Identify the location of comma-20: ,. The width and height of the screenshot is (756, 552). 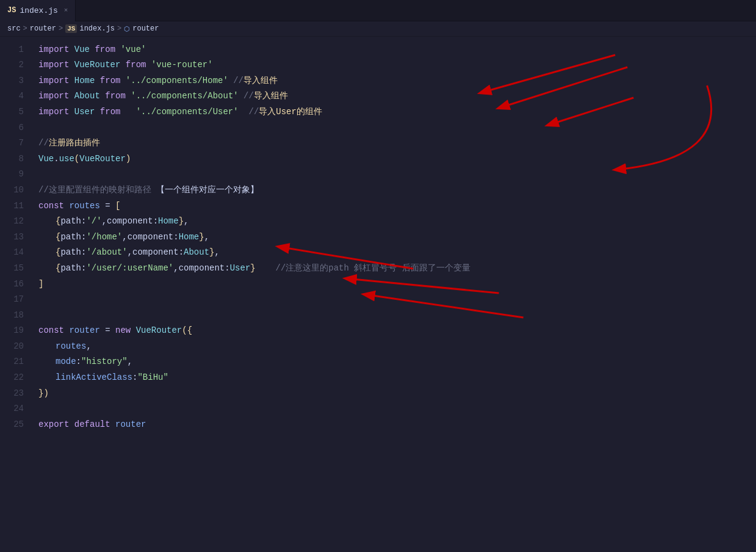
(88, 346).